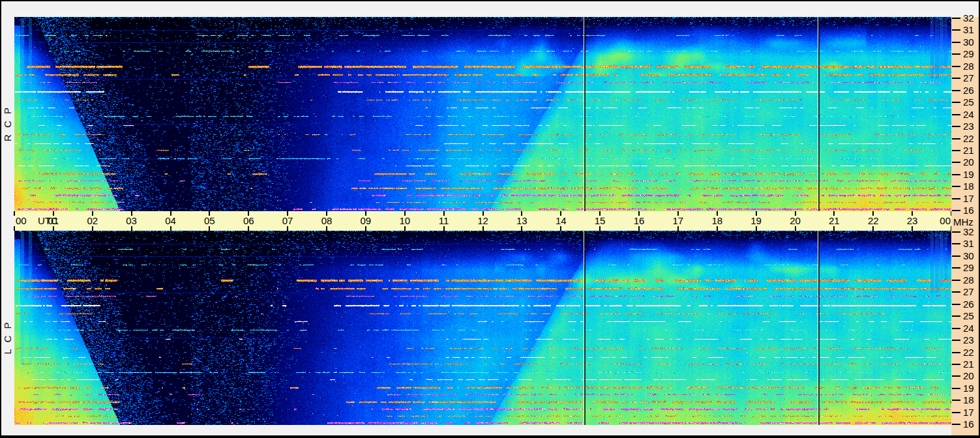 Image resolution: width=980 pixels, height=438 pixels. What do you see at coordinates (717, 220) in the screenshot?
I see `time-label: 18` at bounding box center [717, 220].